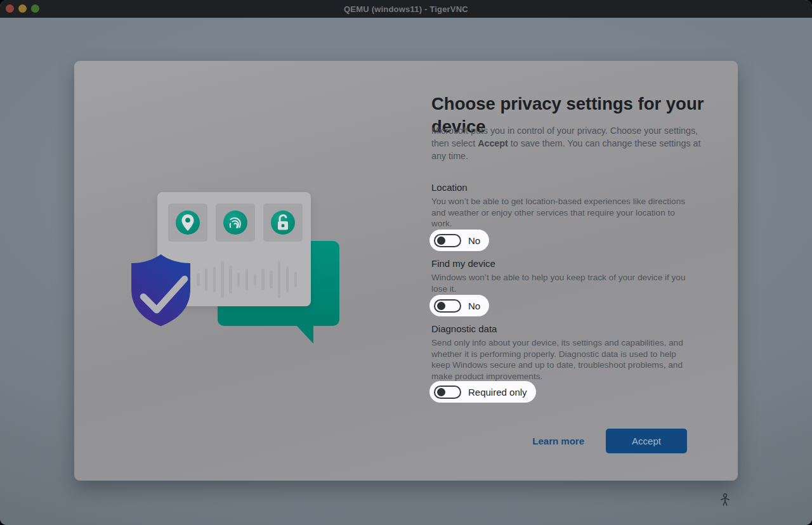  I want to click on location-toggle-row: No, so click(459, 240).